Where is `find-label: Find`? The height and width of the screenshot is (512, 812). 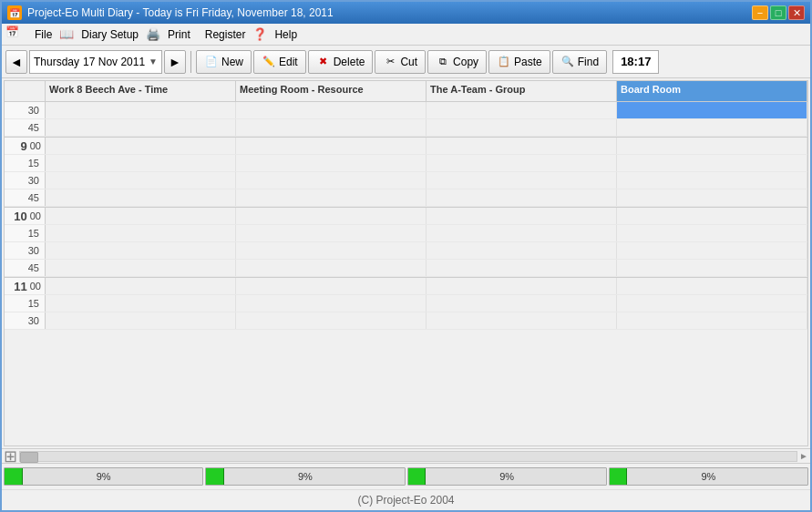
find-label: Find is located at coordinates (589, 62).